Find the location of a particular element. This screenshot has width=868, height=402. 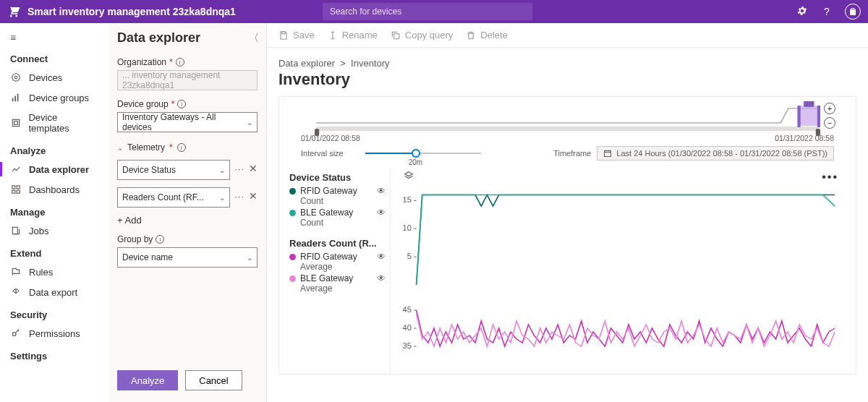

telemetry-heading: ⌄ Telemetry *i is located at coordinates (187, 147).